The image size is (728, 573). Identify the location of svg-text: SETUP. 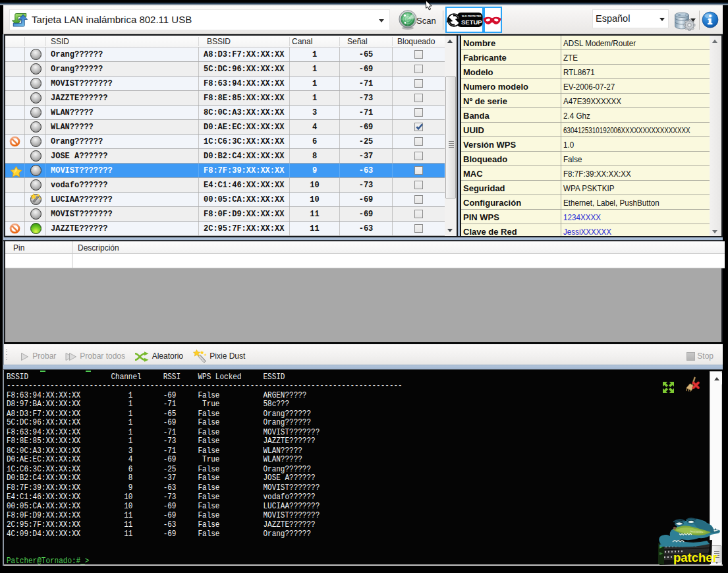
(472, 22).